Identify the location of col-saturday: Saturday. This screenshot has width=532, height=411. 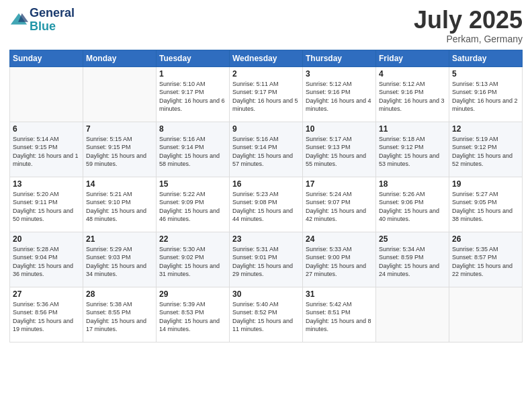
(486, 58).